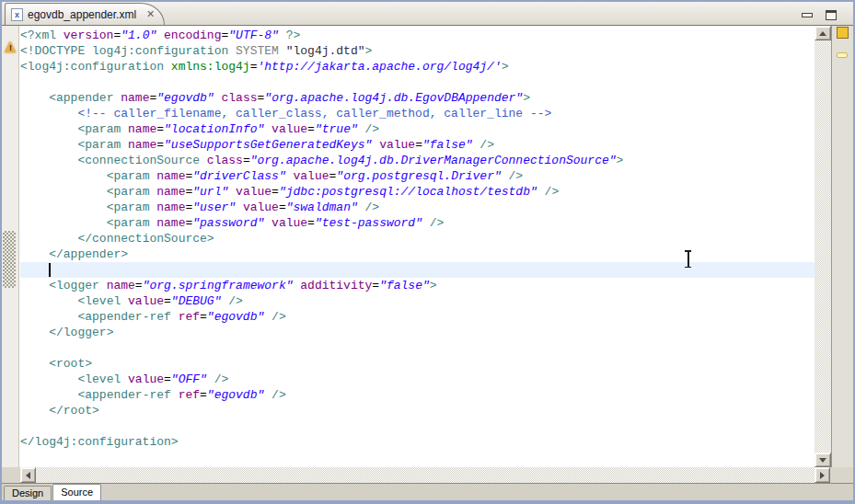 Image resolution: width=855 pixels, height=504 pixels. What do you see at coordinates (418, 379) in the screenshot?
I see `code-line: <level value="OFF" />` at bounding box center [418, 379].